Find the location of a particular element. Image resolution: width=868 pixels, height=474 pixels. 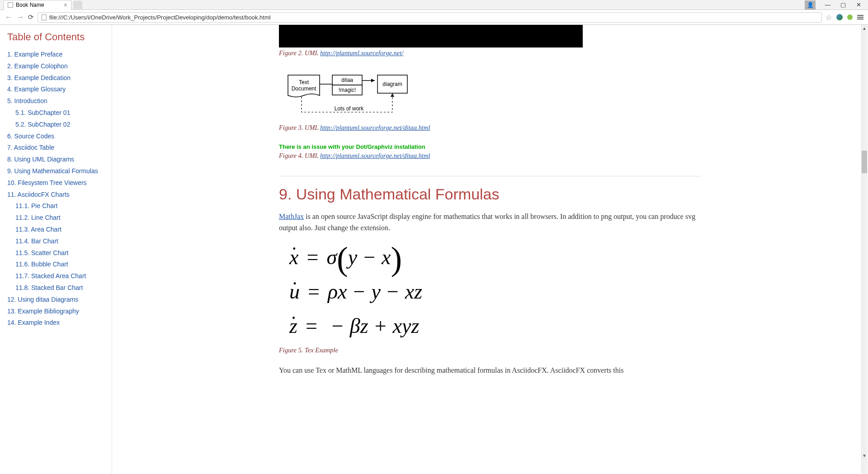

toc-link: 5.2. SubChapter 02 is located at coordinates (42, 124).